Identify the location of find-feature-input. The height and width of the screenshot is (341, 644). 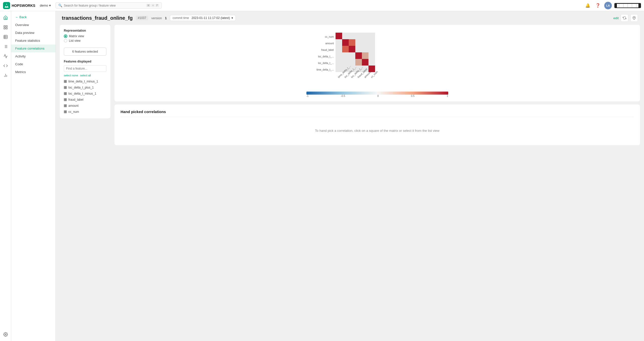
(85, 69).